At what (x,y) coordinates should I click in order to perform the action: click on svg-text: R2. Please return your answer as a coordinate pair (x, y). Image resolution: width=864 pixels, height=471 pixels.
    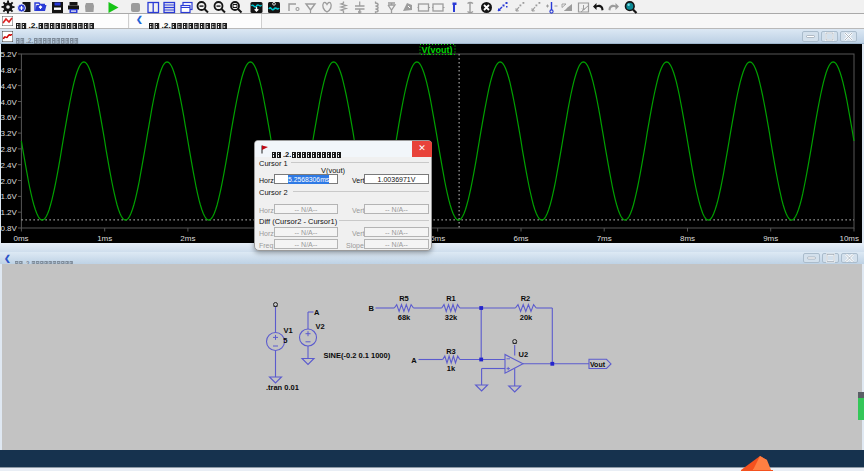
    Looking at the image, I should click on (526, 298).